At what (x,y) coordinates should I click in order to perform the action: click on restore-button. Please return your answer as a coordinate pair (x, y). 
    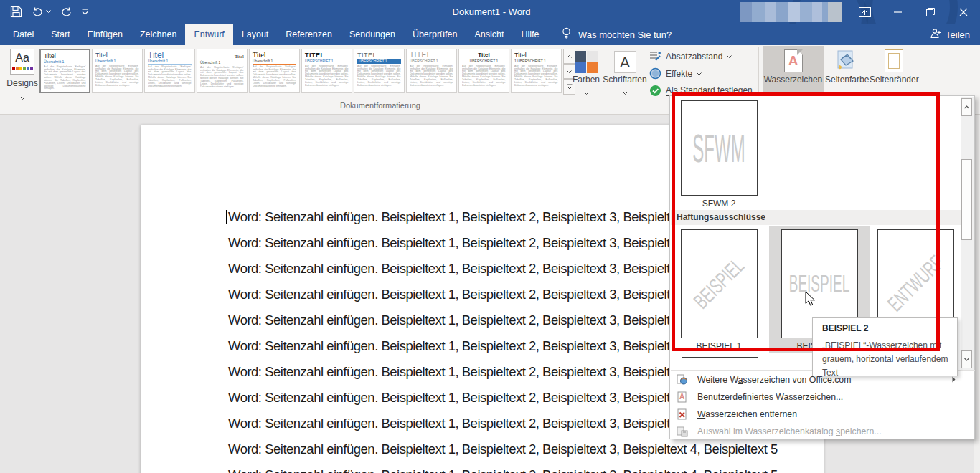
    Looking at the image, I should click on (930, 11).